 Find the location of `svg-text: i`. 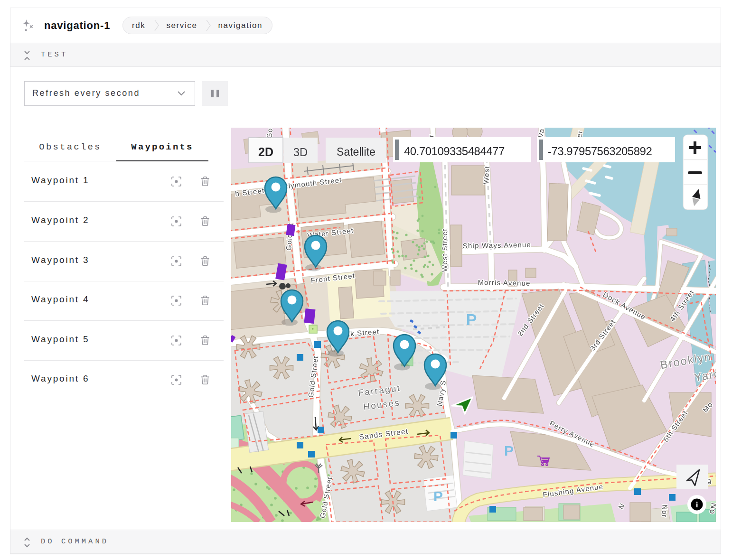

svg-text: i is located at coordinates (697, 505).